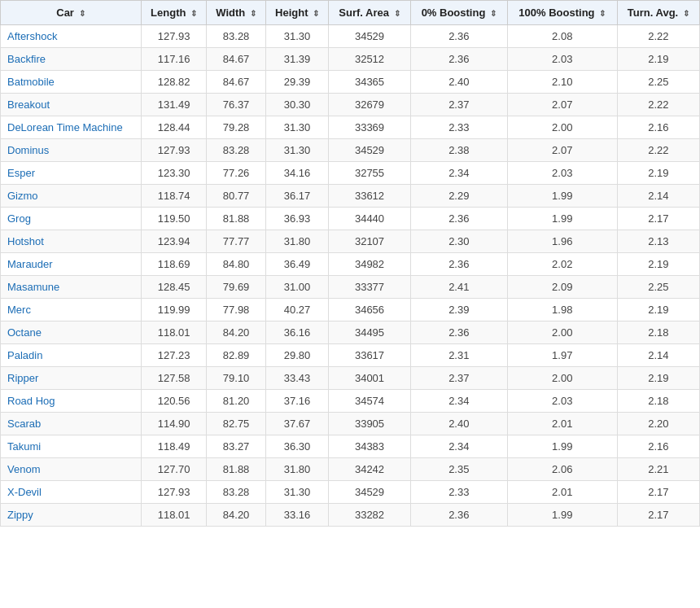  What do you see at coordinates (72, 219) in the screenshot?
I see `cell-car: Grog` at bounding box center [72, 219].